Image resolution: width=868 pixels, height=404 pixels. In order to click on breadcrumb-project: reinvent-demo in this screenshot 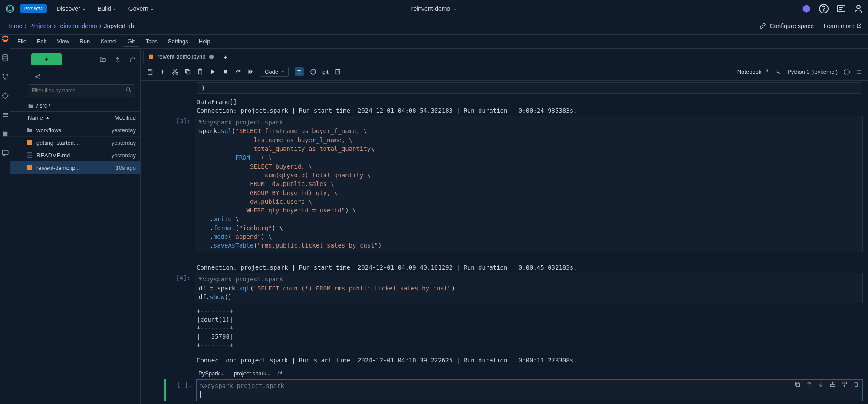, I will do `click(78, 26)`.